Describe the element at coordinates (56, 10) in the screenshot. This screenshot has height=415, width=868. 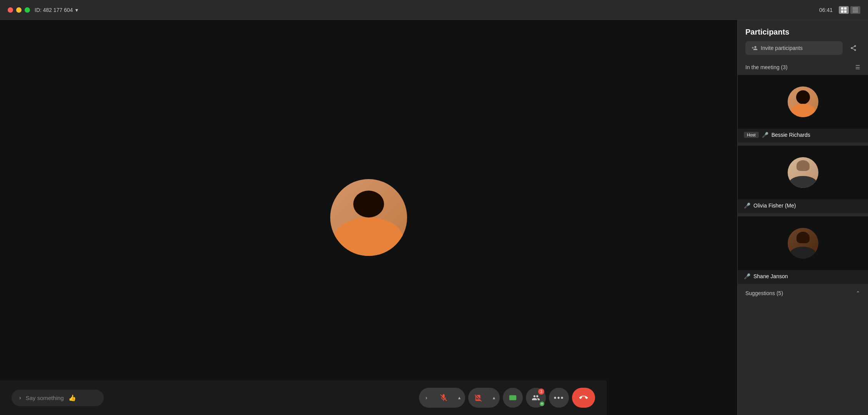
I see `meeting-id: ID: 482 177 604 ▾` at that location.